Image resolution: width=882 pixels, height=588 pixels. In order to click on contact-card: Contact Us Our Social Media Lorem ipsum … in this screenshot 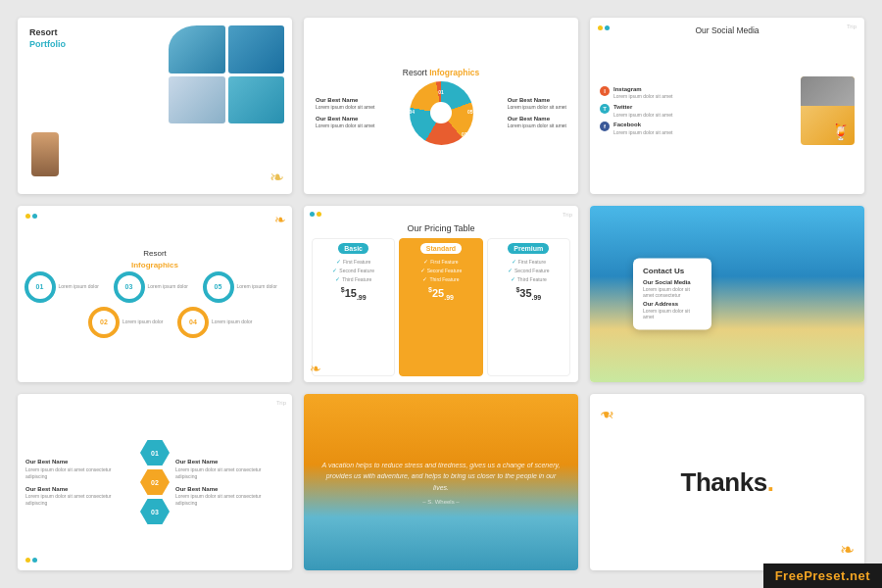, I will do `click(672, 294)`.